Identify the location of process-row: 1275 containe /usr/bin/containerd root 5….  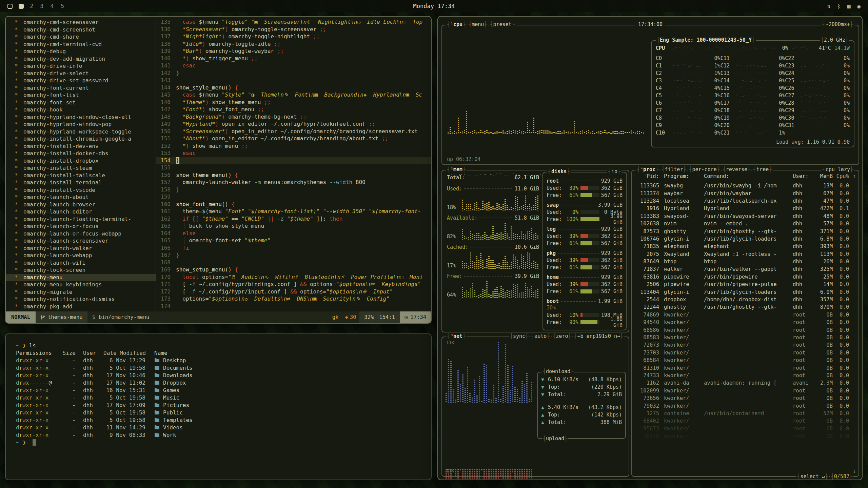
(743, 413).